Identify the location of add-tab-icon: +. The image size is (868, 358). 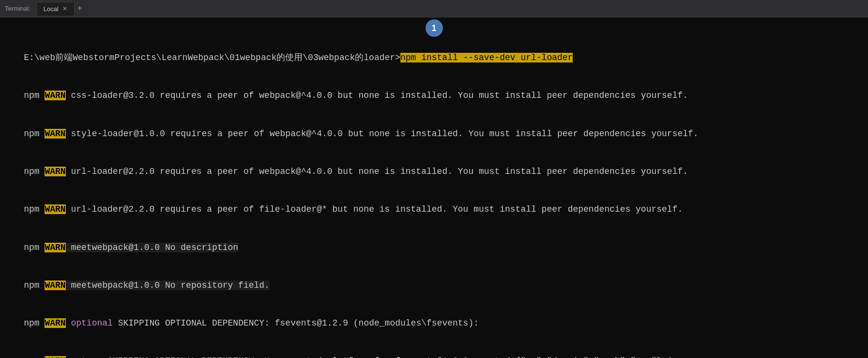
(80, 9).